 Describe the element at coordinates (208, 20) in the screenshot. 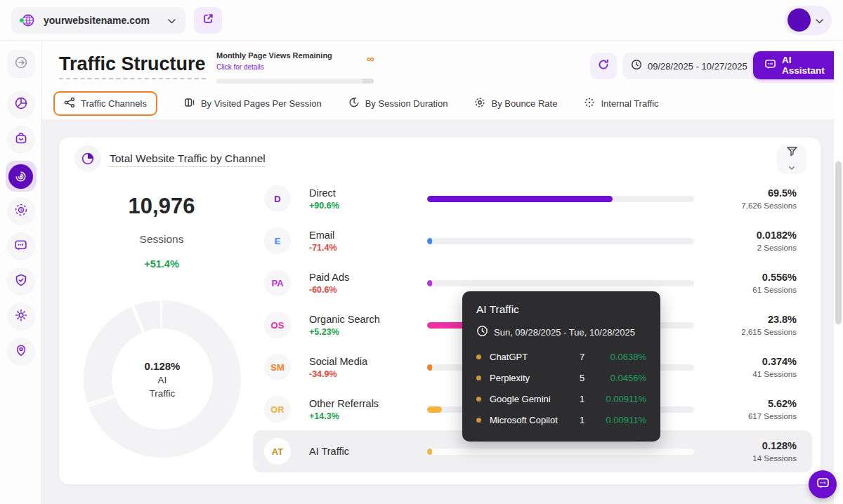

I see `external-link-icon` at that location.